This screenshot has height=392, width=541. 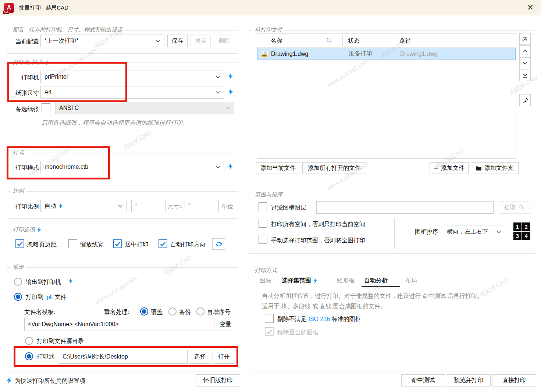 What do you see at coordinates (278, 168) in the screenshot?
I see `add-current-file-button: 添加当前文件` at bounding box center [278, 168].